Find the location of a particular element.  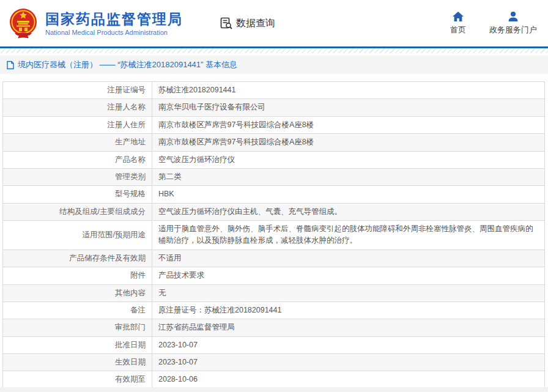

home-icon is located at coordinates (458, 17).